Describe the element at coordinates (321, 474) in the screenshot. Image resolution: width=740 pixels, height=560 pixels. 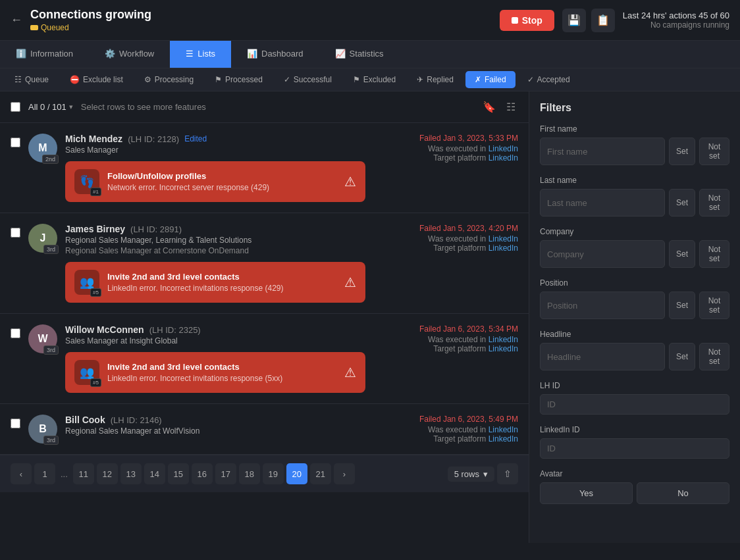
I see `page-21-button: 21` at that location.